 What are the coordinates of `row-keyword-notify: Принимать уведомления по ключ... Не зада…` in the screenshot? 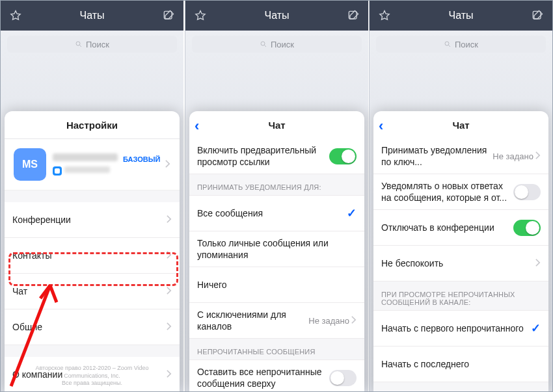 It's located at (461, 156).